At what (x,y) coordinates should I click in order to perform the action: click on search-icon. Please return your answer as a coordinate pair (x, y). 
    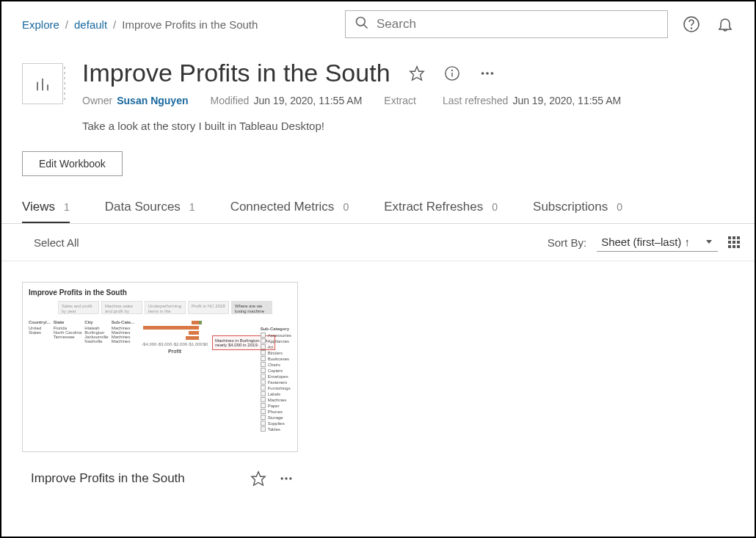
    Looking at the image, I should click on (362, 24).